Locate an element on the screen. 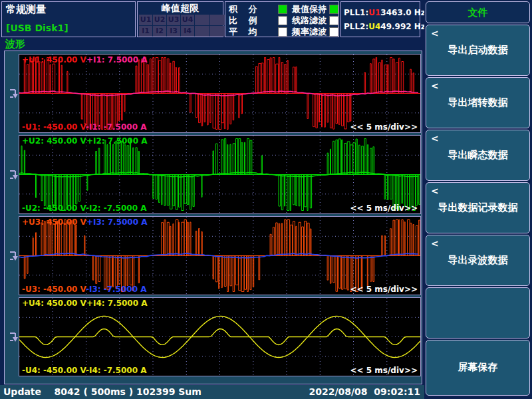  i2-minus-label: -I2: -7.5000 A is located at coordinates (116, 208).